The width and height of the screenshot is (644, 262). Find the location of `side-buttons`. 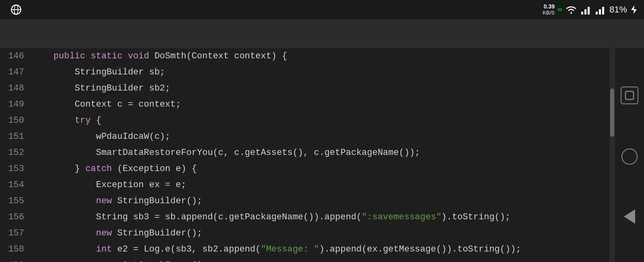

side-buttons is located at coordinates (630, 155).